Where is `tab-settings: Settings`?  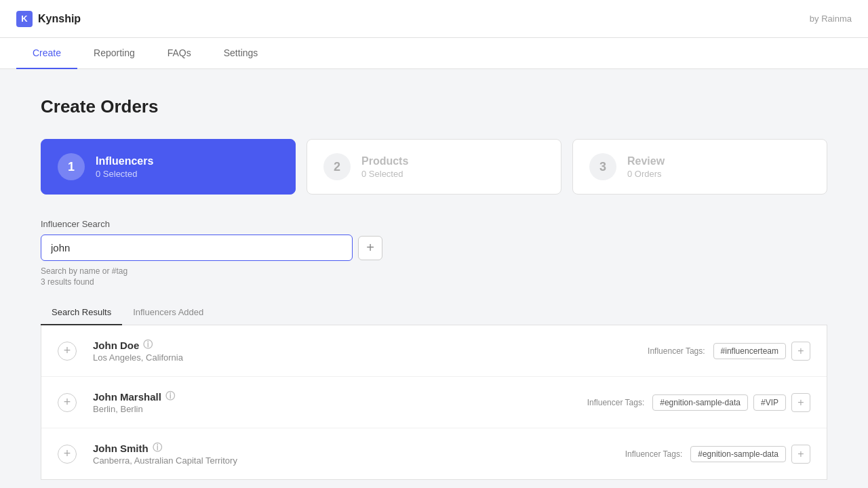 tab-settings: Settings is located at coordinates (241, 54).